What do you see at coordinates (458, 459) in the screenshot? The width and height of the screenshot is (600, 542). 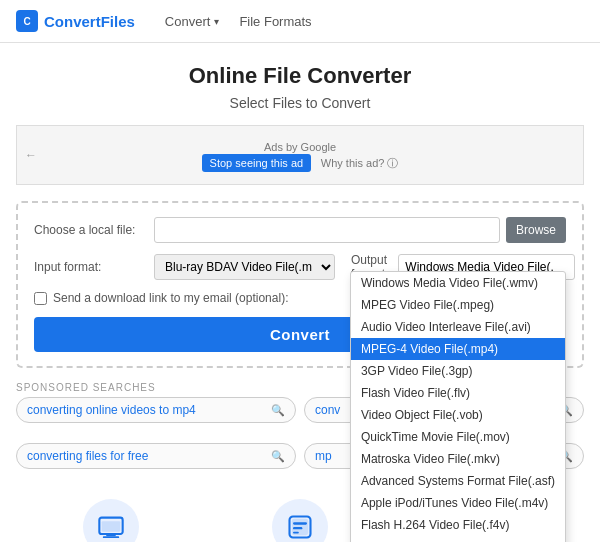 I see `dropdown-item: Matroska Video File(.mkv)` at bounding box center [458, 459].